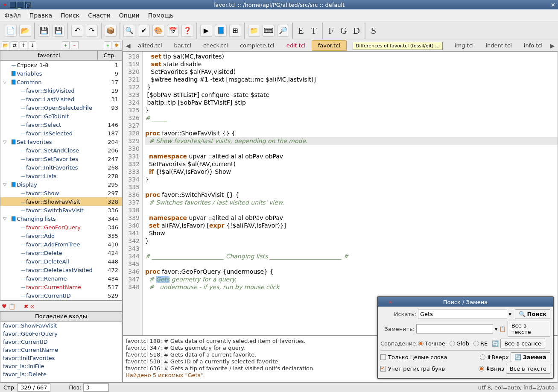  Describe the element at coordinates (61, 116) in the screenshot. I see `tree-row: —favor::GoToUnit` at that location.